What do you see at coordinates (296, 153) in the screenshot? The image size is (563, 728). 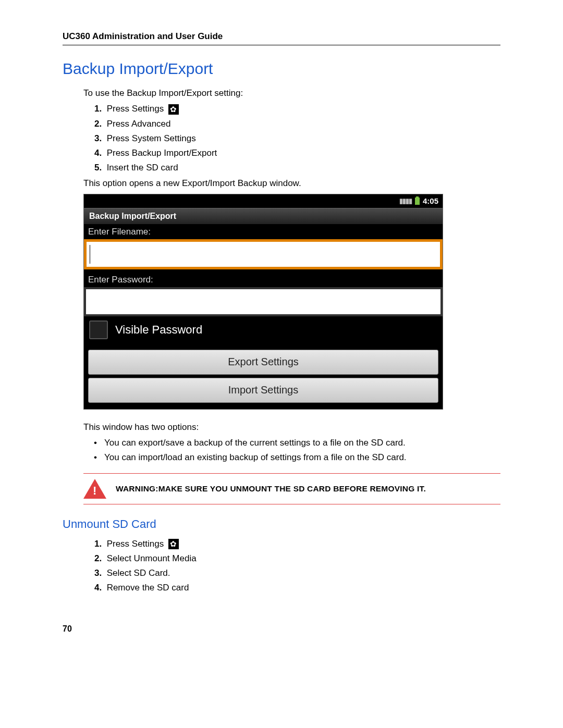 I see `step-4: 4. Press Backup Import/Export` at bounding box center [296, 153].